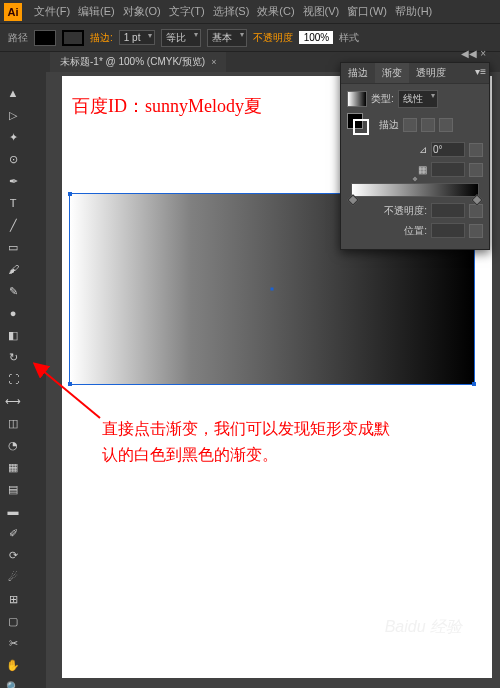 Image resolution: width=500 pixels, height=688 pixels. Describe the element at coordinates (45, 38) in the screenshot. I see `fill-swatch` at that location.